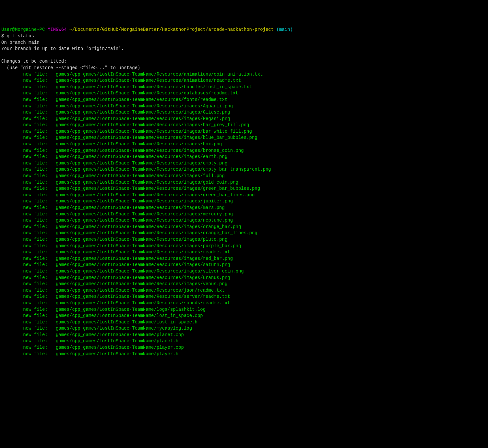 The height and width of the screenshot is (448, 488). What do you see at coordinates (171, 30) in the screenshot?
I see `prompt-path: ~/Documents/GitHub/MorgaineBarter/Hackat…` at bounding box center [171, 30].